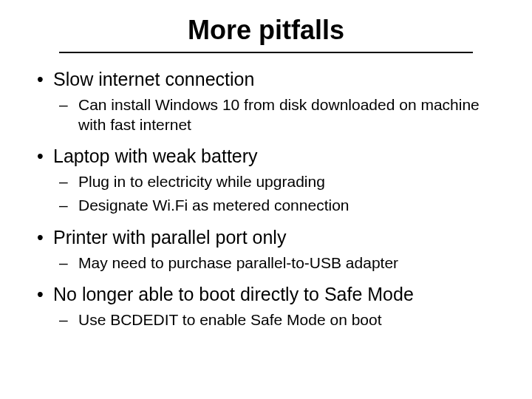 This screenshot has width=532, height=399. Describe the element at coordinates (266, 52) in the screenshot. I see `title-underline` at that location.